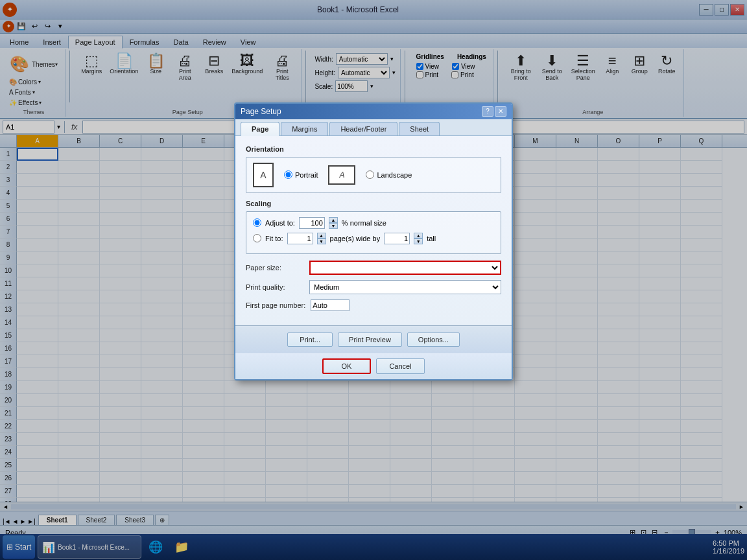 This screenshot has width=747, height=560. Describe the element at coordinates (306, 175) in the screenshot. I see `portrait-label: Portrait` at that location.